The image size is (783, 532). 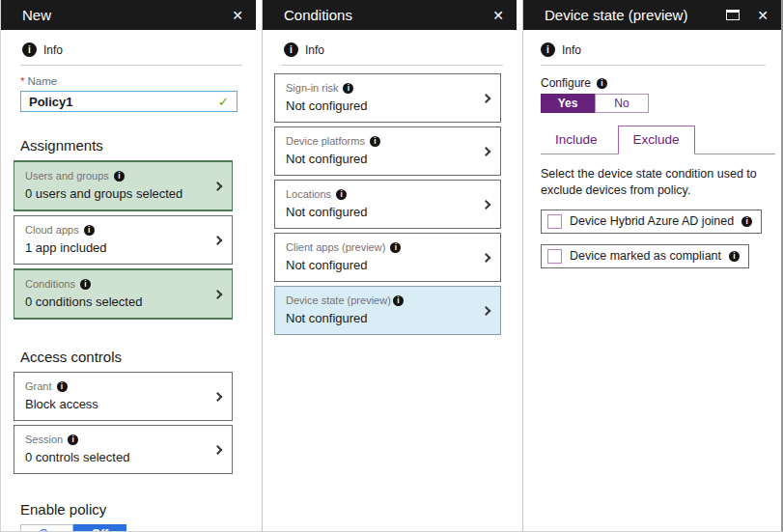 What do you see at coordinates (388, 257) in the screenshot?
I see `card-client-apps: Client apps (preview) i Not configured` at bounding box center [388, 257].